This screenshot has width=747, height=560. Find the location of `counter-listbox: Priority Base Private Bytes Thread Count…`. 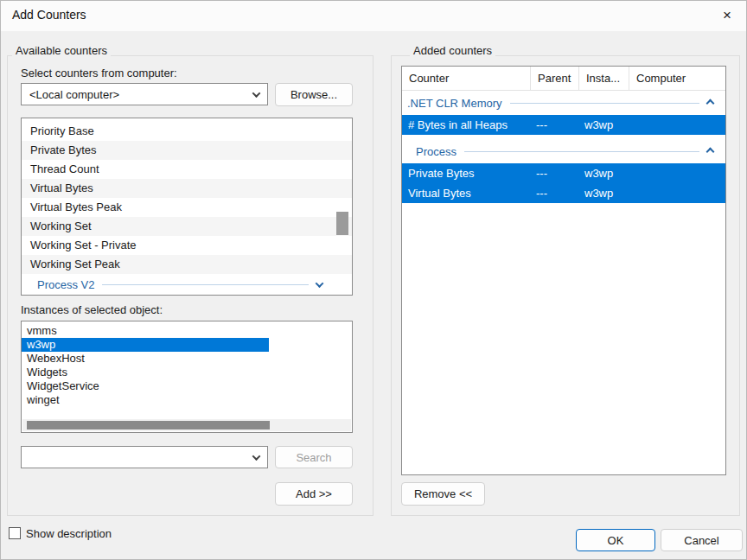

counter-listbox: Priority Base Private Bytes Thread Count… is located at coordinates (187, 207).